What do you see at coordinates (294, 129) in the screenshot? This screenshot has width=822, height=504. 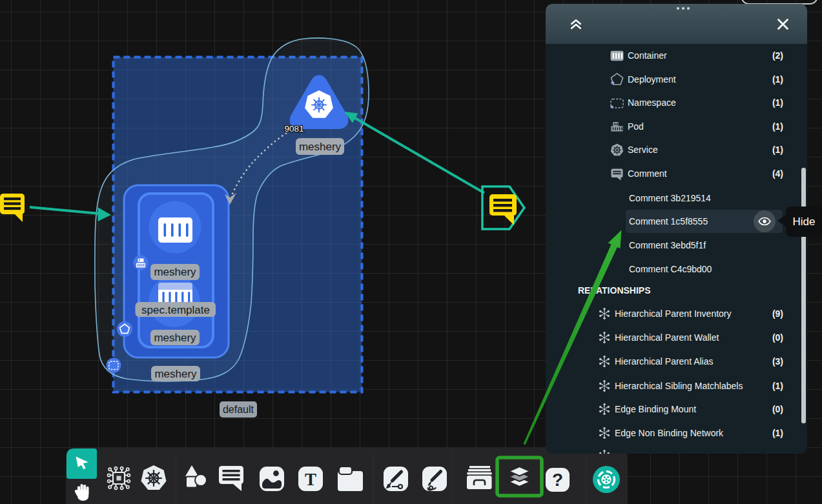 I see `svg-text: 9081` at bounding box center [294, 129].